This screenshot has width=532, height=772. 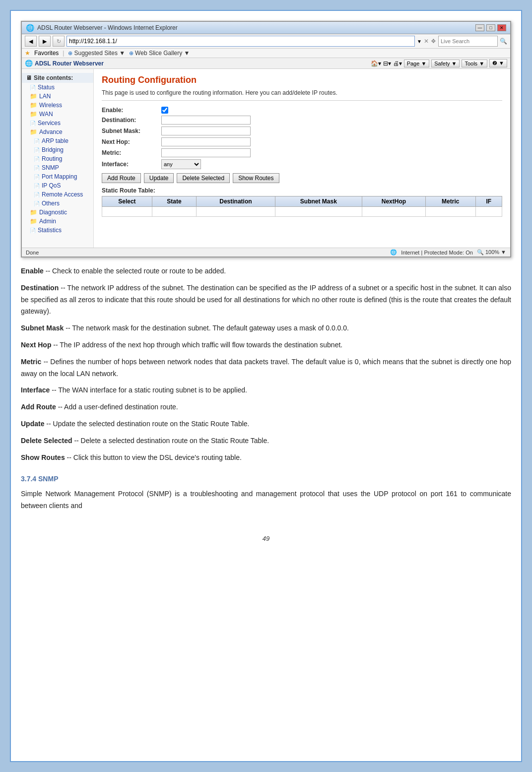 What do you see at coordinates (69, 64) in the screenshot?
I see `adsl-link: ADSL Router Webserver` at bounding box center [69, 64].